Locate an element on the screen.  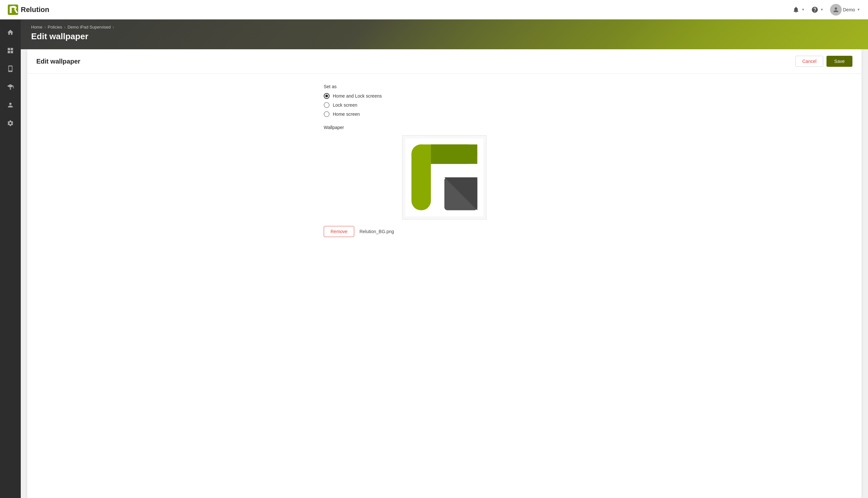
breadcrumb: Home › Policies › Demo iPad Supervised › is located at coordinates (444, 27).